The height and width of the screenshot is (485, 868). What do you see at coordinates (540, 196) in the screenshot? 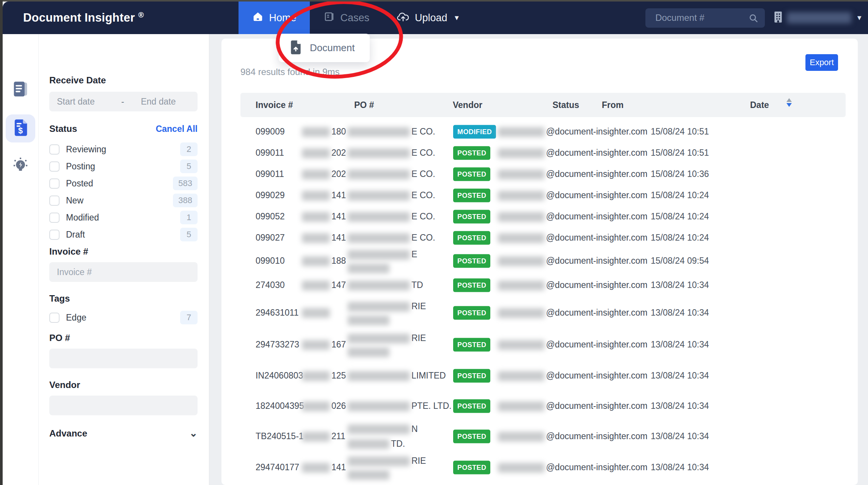
I see `table-row: 099029 141 E CO. POSTED @document-insigh…` at bounding box center [540, 196].